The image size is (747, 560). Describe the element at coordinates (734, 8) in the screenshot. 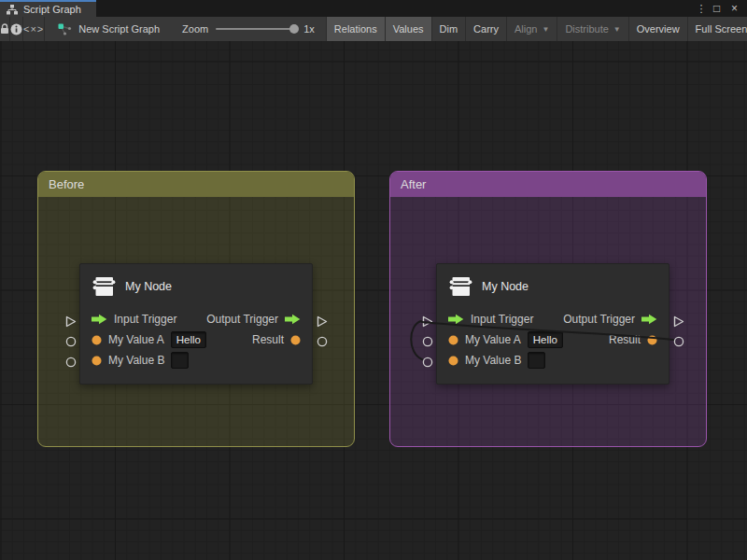

I see `close-icon: ×` at that location.